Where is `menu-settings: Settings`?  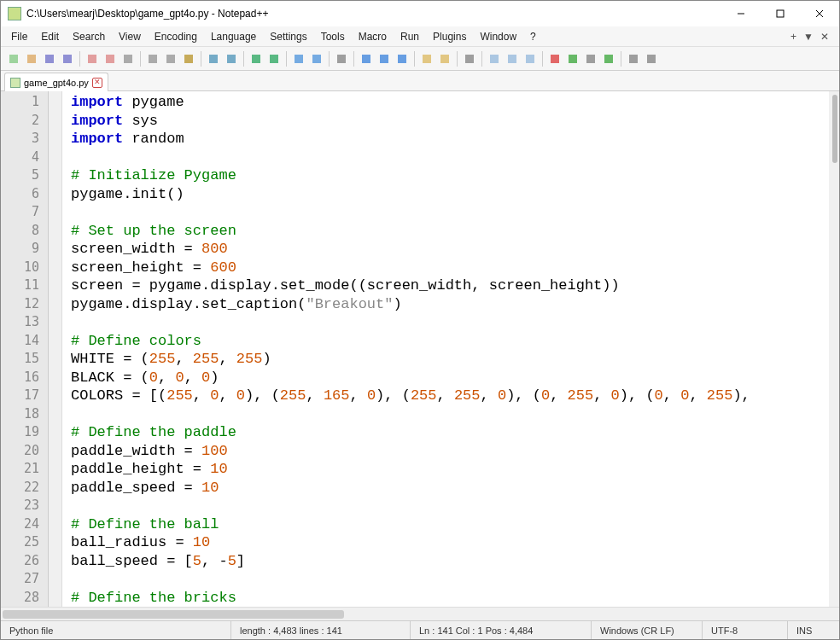 menu-settings: Settings is located at coordinates (289, 37).